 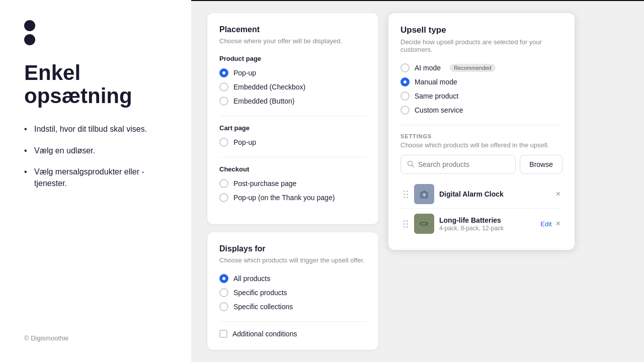 What do you see at coordinates (293, 322) in the screenshot?
I see `divider-displays` at bounding box center [293, 322].